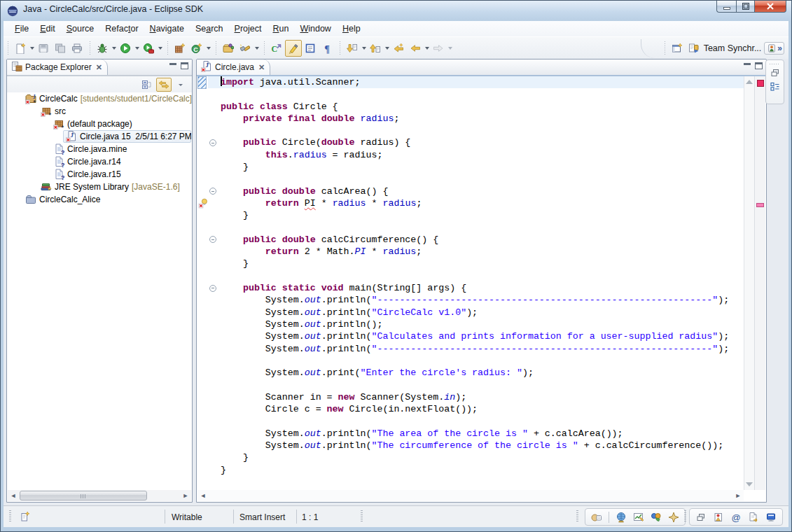 The height and width of the screenshot is (532, 792). Describe the element at coordinates (471, 312) in the screenshot. I see `code-line: System.out.println("CircleCalc v1.0");` at that location.